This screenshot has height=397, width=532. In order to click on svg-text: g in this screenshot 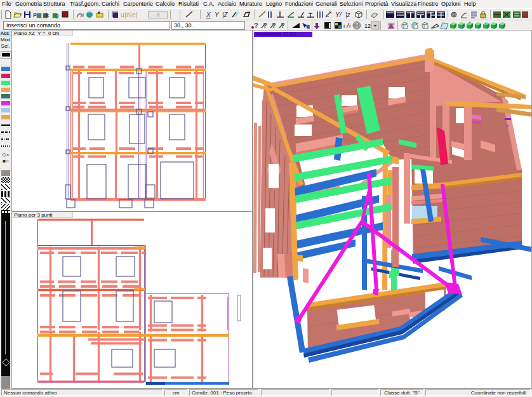, I will do `click(57, 15)`.